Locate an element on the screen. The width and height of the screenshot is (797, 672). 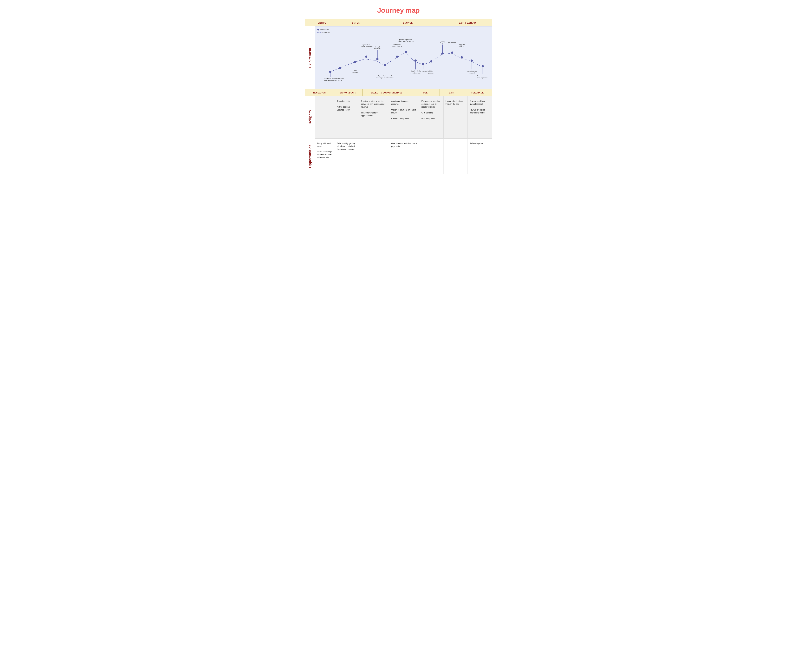
opportunities-row: Opportunities Tie up with local stores I… is located at coordinates (398, 156).